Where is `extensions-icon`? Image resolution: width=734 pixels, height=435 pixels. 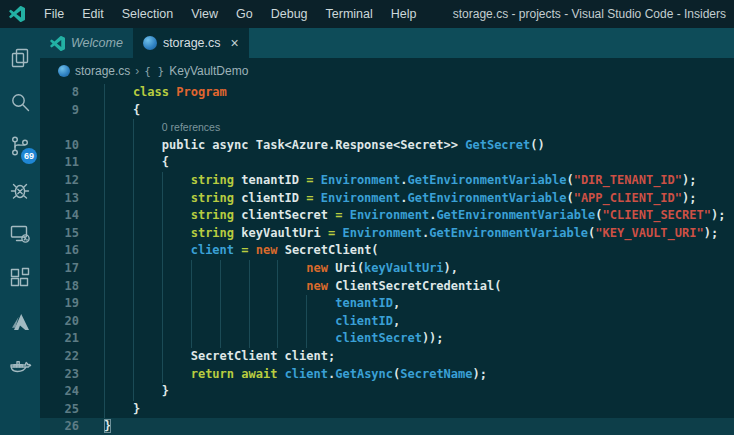 extensions-icon is located at coordinates (20, 278).